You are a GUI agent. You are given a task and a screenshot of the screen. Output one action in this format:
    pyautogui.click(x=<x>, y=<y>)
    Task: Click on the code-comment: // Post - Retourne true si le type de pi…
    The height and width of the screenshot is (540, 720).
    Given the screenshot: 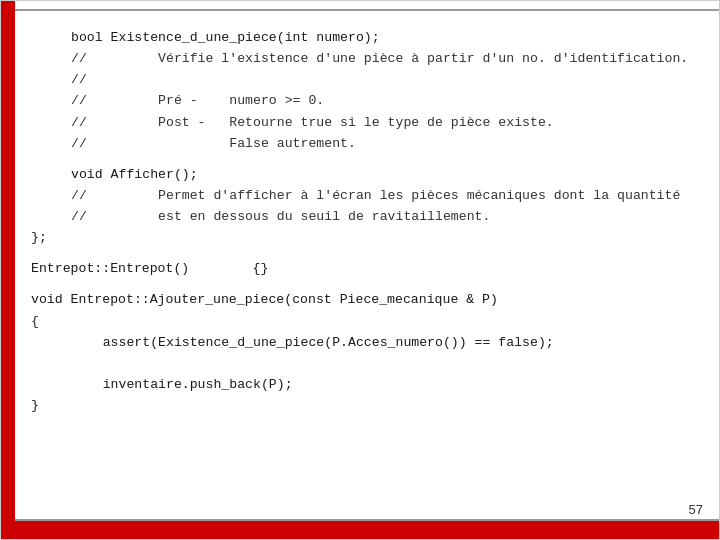 What is the action you would take?
    pyautogui.click(x=312, y=122)
    